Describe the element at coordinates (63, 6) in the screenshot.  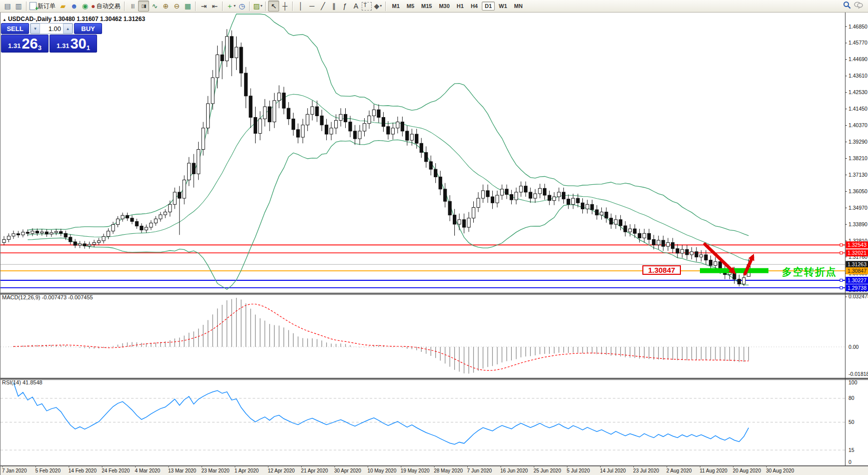
I see `gold-icon: ▰` at that location.